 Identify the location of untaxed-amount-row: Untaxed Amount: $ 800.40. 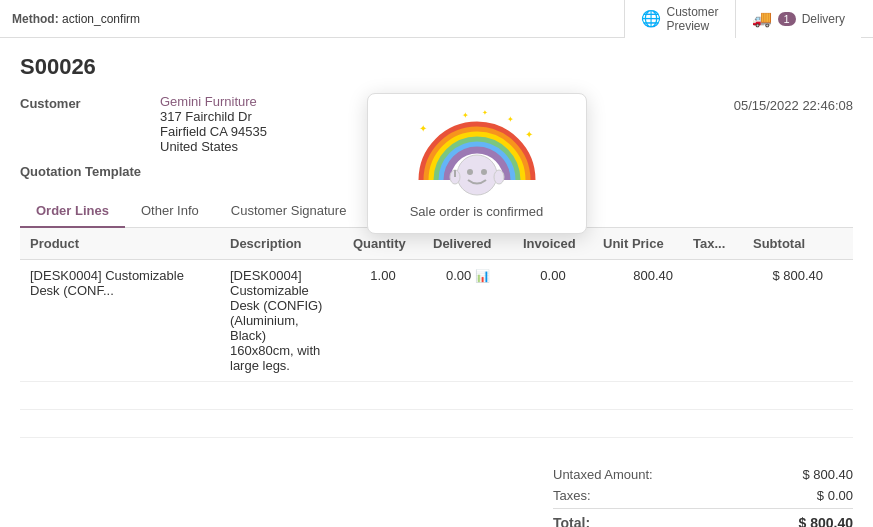
(703, 474).